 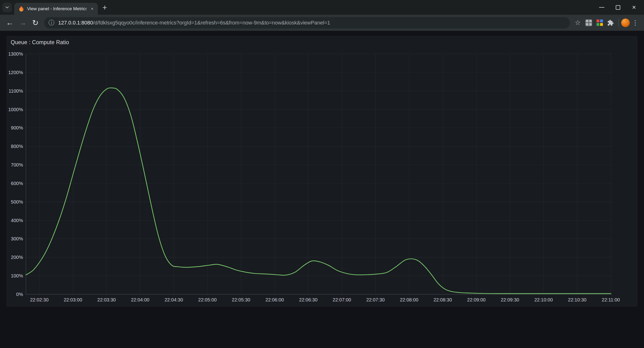 What do you see at coordinates (73, 300) in the screenshot?
I see `x-tick-label: 22:03:00` at bounding box center [73, 300].